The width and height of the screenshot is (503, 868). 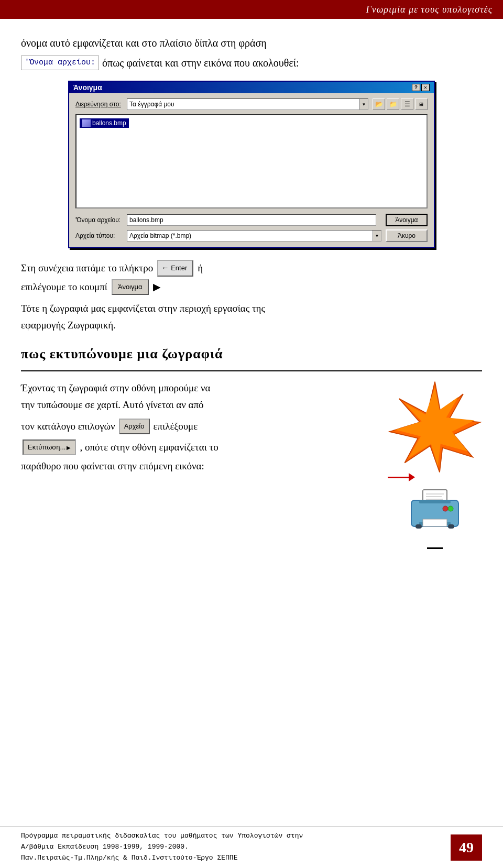 What do you see at coordinates (429, 9) in the screenshot?
I see `page-title: Γνωριμία με τους υπολογιστές` at bounding box center [429, 9].